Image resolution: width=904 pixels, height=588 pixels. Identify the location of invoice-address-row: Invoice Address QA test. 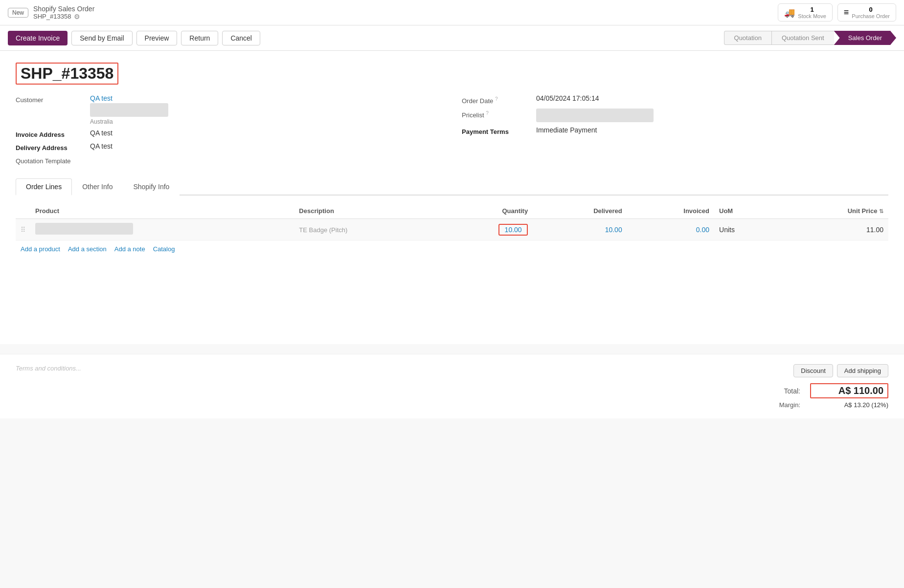
(229, 134).